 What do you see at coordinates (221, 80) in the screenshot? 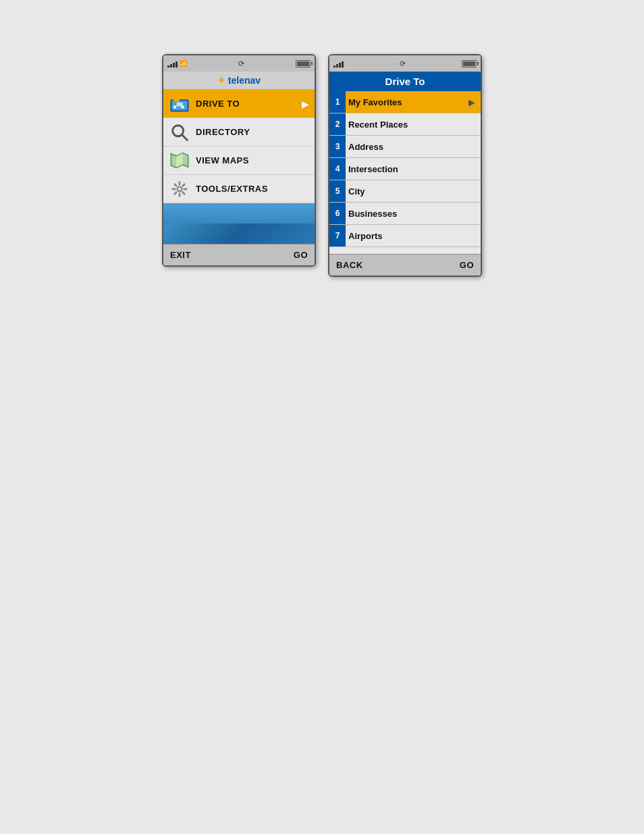
I see `brand-star-icon: ✦` at bounding box center [221, 80].